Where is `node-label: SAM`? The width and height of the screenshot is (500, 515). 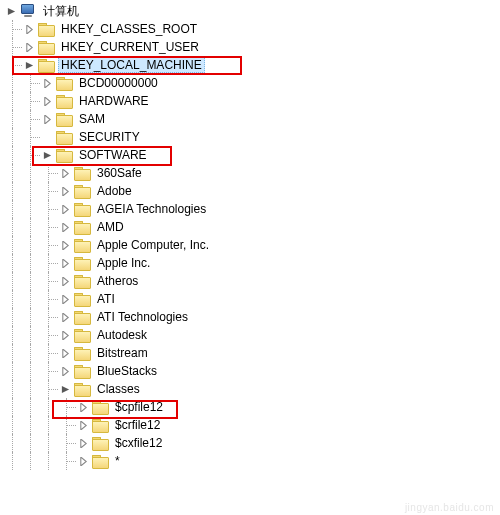 node-label: SAM is located at coordinates (92, 119).